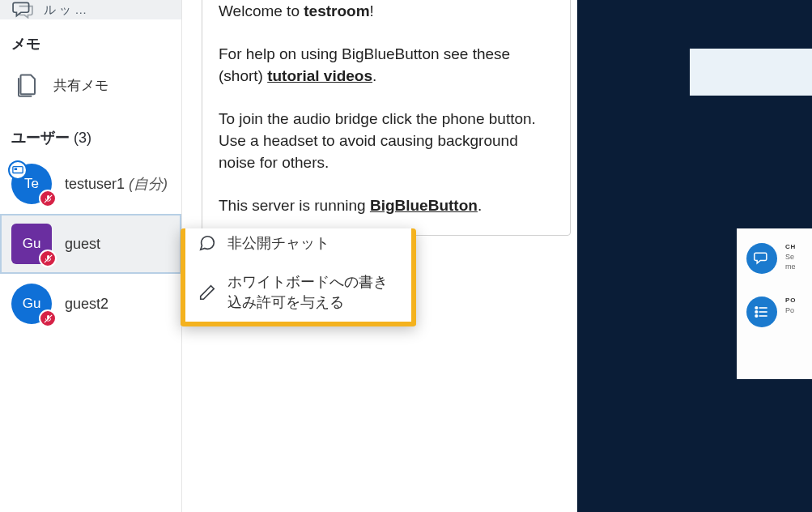 The height and width of the screenshot is (512, 812). What do you see at coordinates (278, 243) in the screenshot?
I see `private-chat-label: 非公開チャット` at bounding box center [278, 243].